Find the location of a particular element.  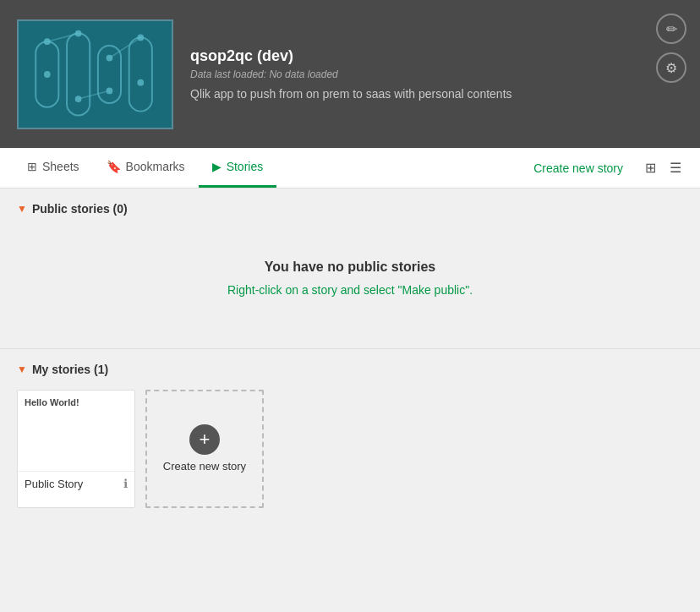

create-new-story-label: Create new story is located at coordinates (205, 467).